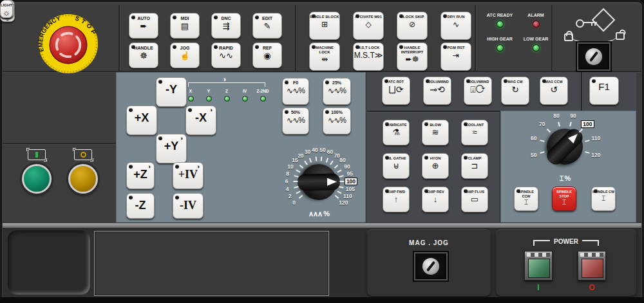  Describe the element at coordinates (337, 120) in the screenshot. I see `wave-icon: ∿∿%` at that location.